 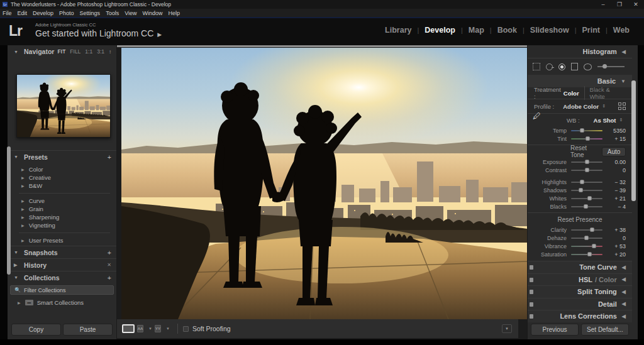 What do you see at coordinates (587, 131) in the screenshot?
I see `temp-slider` at bounding box center [587, 131].